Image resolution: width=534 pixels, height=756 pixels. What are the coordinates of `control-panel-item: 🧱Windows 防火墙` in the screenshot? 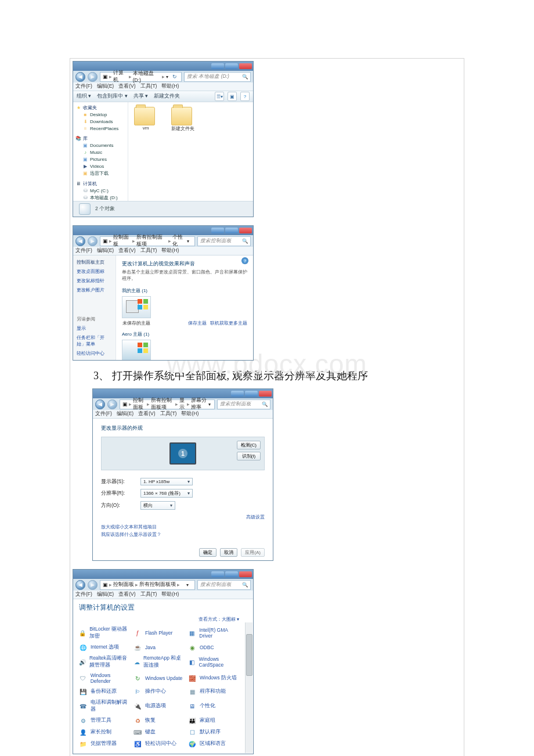 It's located at (214, 678).